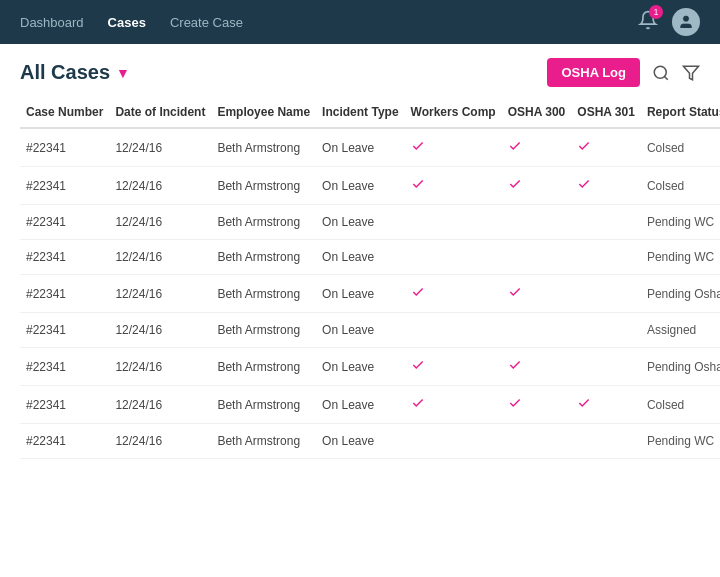 Image resolution: width=720 pixels, height=577 pixels. I want to click on page-title: All Cases, so click(65, 72).